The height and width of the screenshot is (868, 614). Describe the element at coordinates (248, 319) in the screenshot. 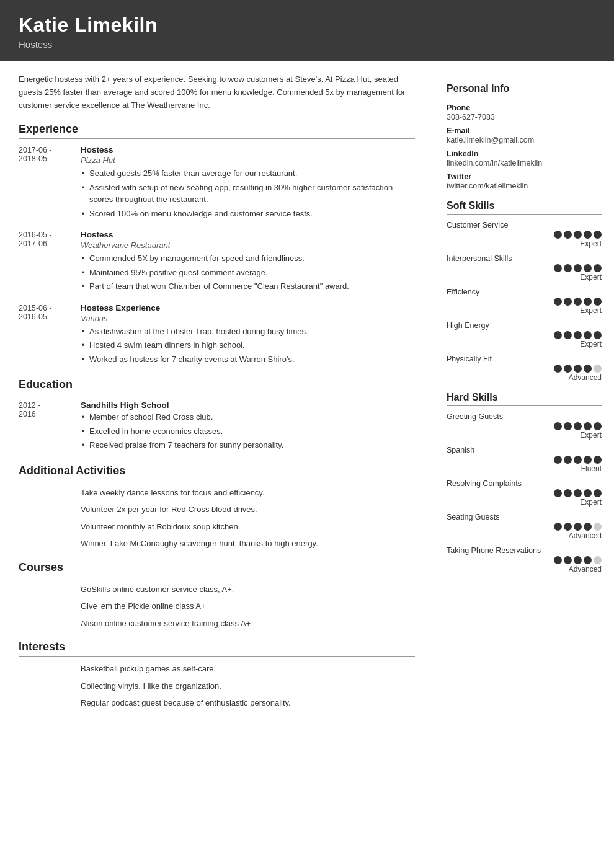

I see `entry-company: Various` at that location.